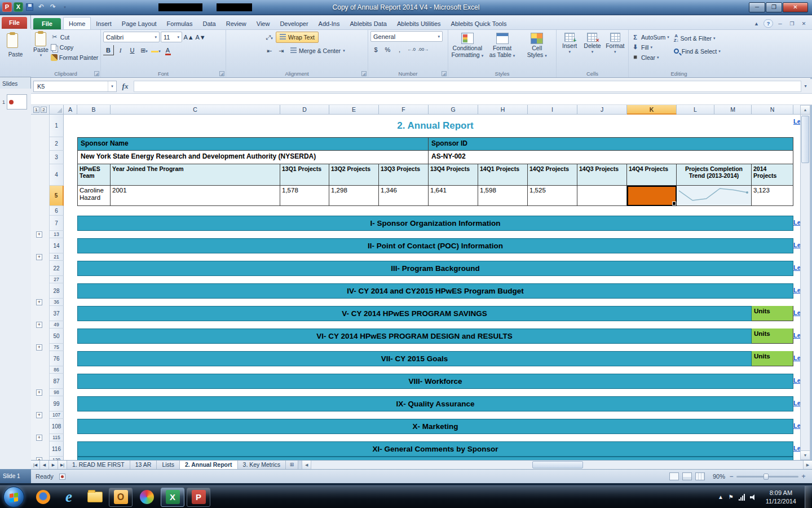 The image size is (812, 508). Describe the element at coordinates (171, 37) in the screenshot. I see `font-size-select: 11▾` at that location.